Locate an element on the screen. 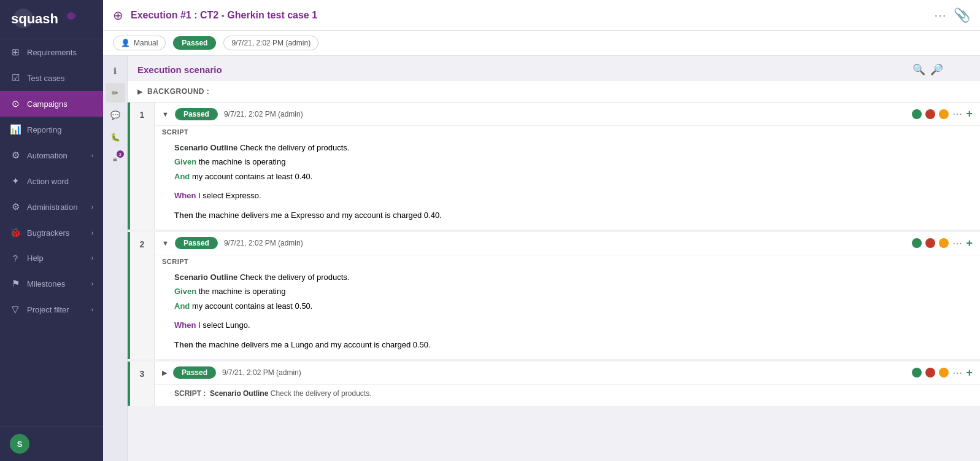  scenario-outline-line: Scenario Outline Check the delivery of p… is located at coordinates (572, 147).